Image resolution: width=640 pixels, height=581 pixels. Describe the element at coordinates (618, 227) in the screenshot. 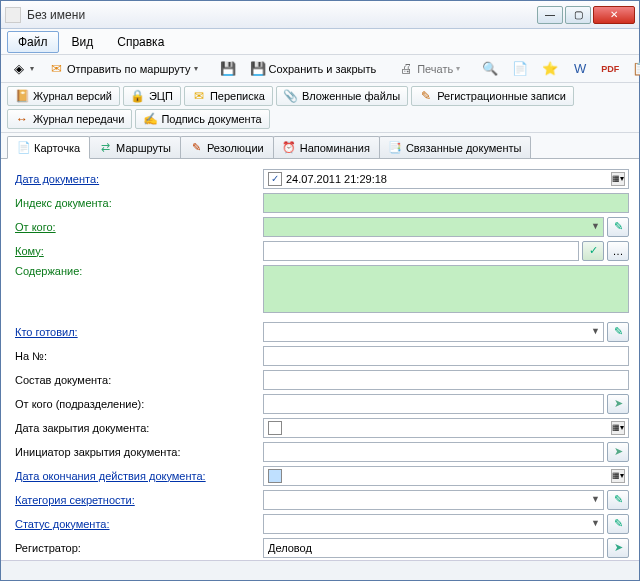

I see `from-edit-button: ✎` at that location.